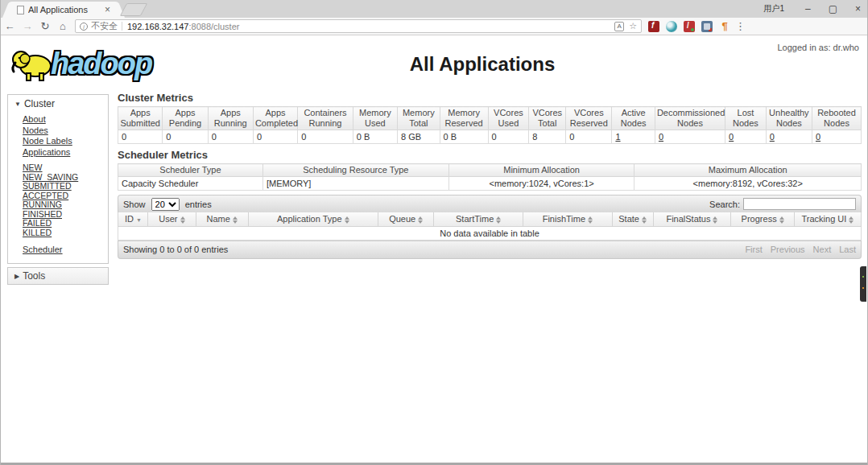 This screenshot has width=868, height=465. Describe the element at coordinates (172, 219) in the screenshot. I see `col-user: User` at that location.